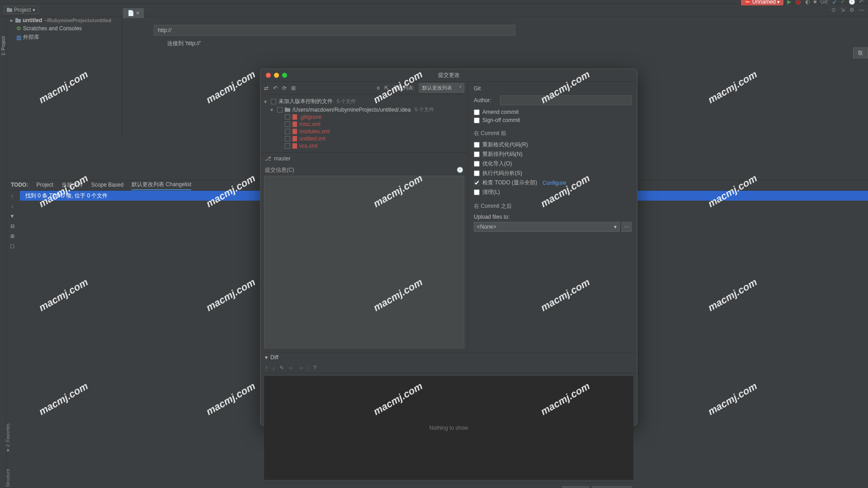 The width and height of the screenshot is (868, 488). Describe the element at coordinates (64, 28) in the screenshot. I see `scratches-node: ⚙ Scratches and Consoles` at that location.